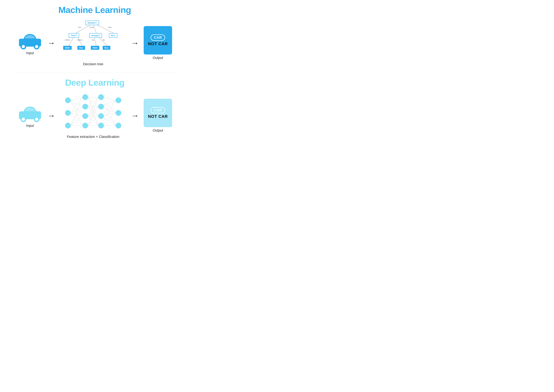 The height and width of the screenshot is (392, 554). What do you see at coordinates (95, 48) in the screenshot?
I see `dt-walk2-box: Walk` at bounding box center [95, 48].